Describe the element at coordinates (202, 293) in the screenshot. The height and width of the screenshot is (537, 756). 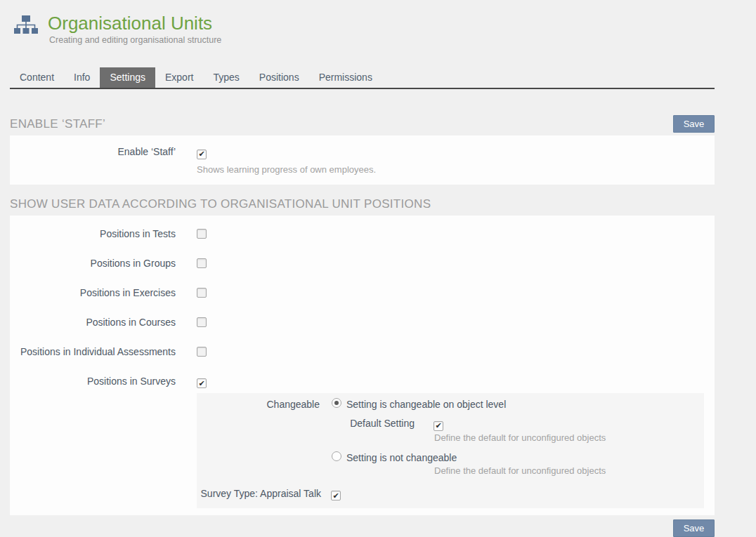
I see `positions-exercises-checkbox` at that location.